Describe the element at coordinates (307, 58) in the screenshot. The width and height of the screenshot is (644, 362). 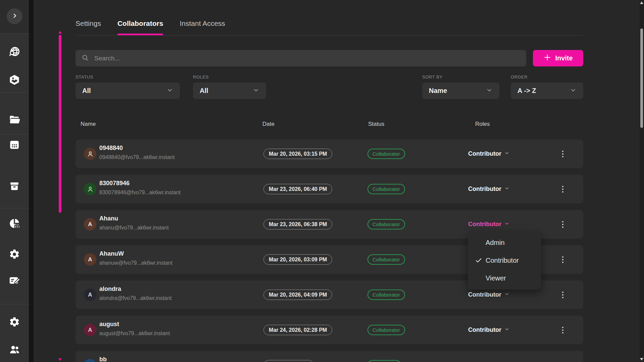
I see `search-input` at that location.